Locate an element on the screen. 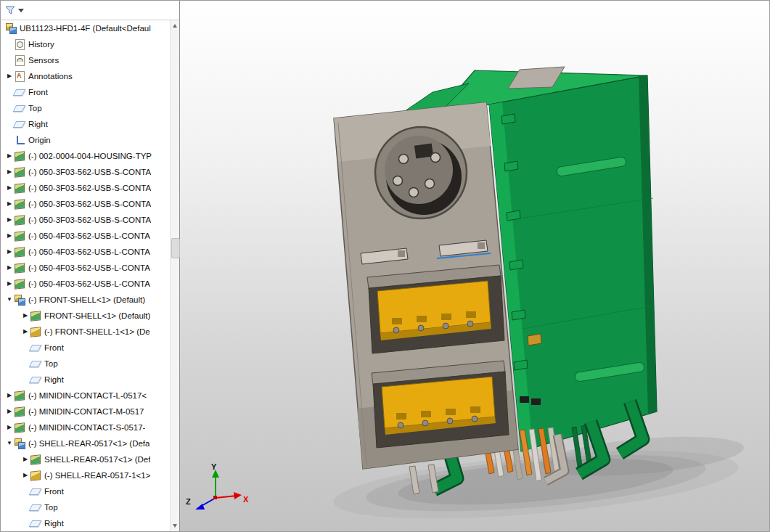 The image size is (770, 532). tree-item-label: Origin is located at coordinates (39, 140).